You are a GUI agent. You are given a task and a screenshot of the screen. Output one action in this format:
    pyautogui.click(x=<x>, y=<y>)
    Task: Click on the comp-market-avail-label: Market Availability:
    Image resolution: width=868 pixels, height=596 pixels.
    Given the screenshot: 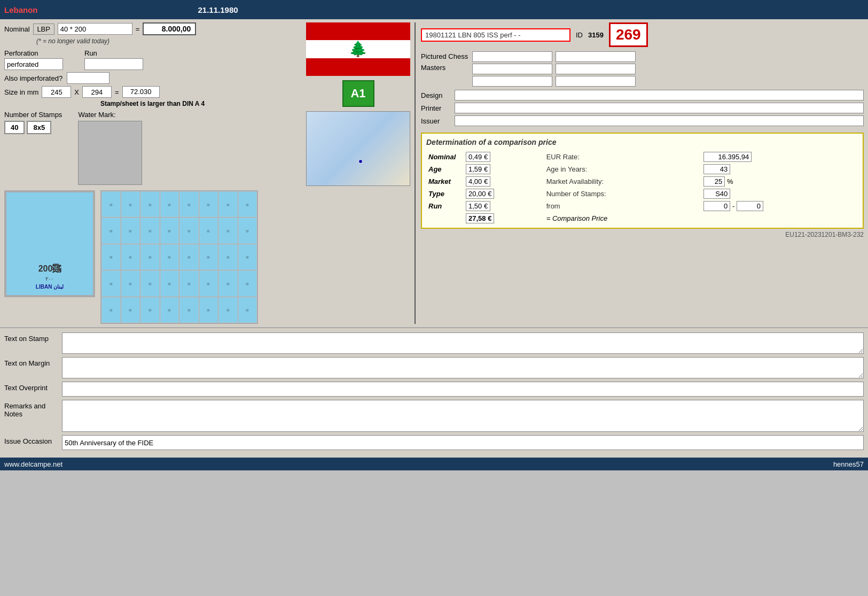 What is the action you would take?
    pyautogui.click(x=623, y=182)
    